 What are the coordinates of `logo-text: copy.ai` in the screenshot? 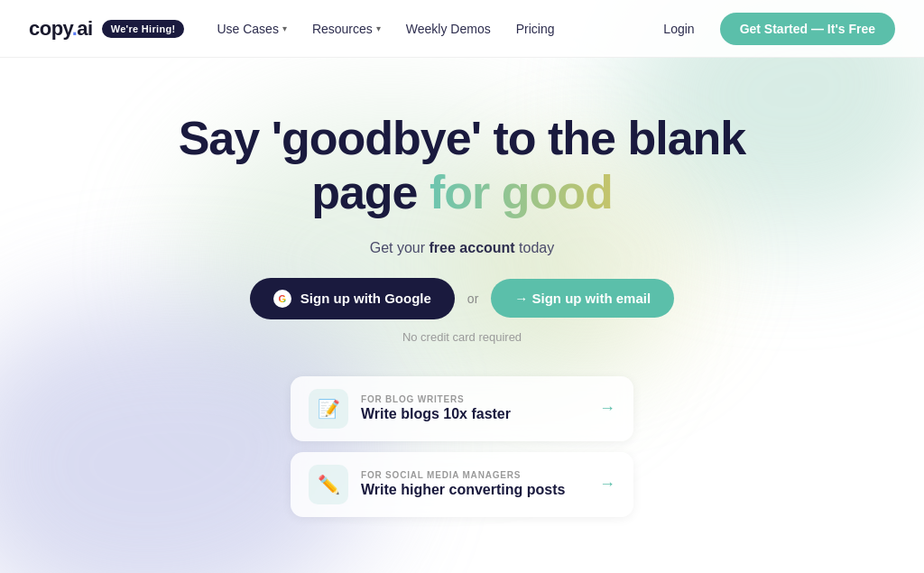 It's located at (61, 29).